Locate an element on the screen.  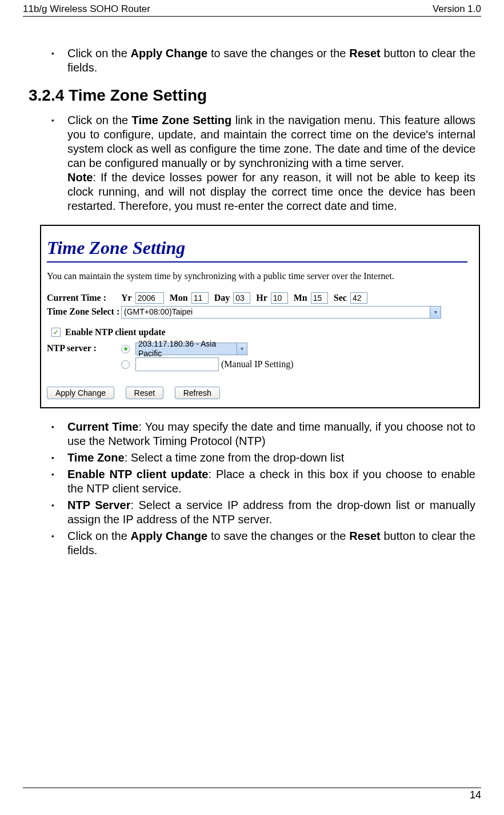
intro-bullet-list: Click on the Apply Change to save the ch… is located at coordinates (252, 61).